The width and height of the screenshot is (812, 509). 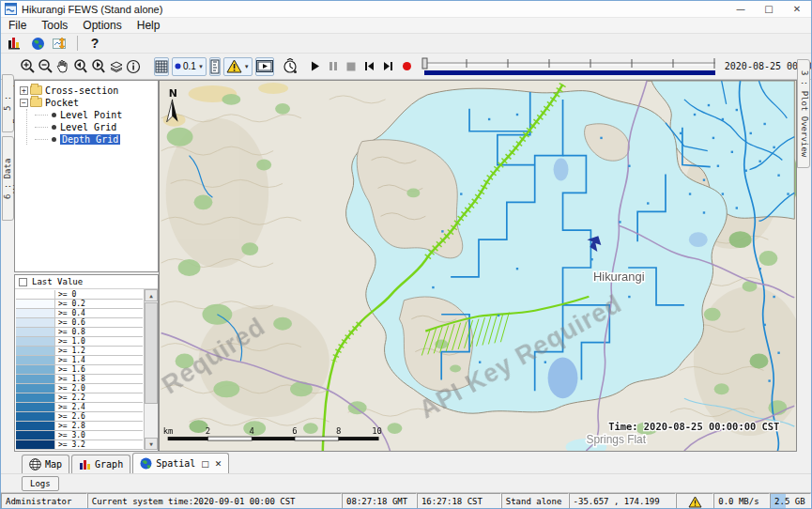 I want to click on panel-restore-button: □, so click(x=205, y=464).